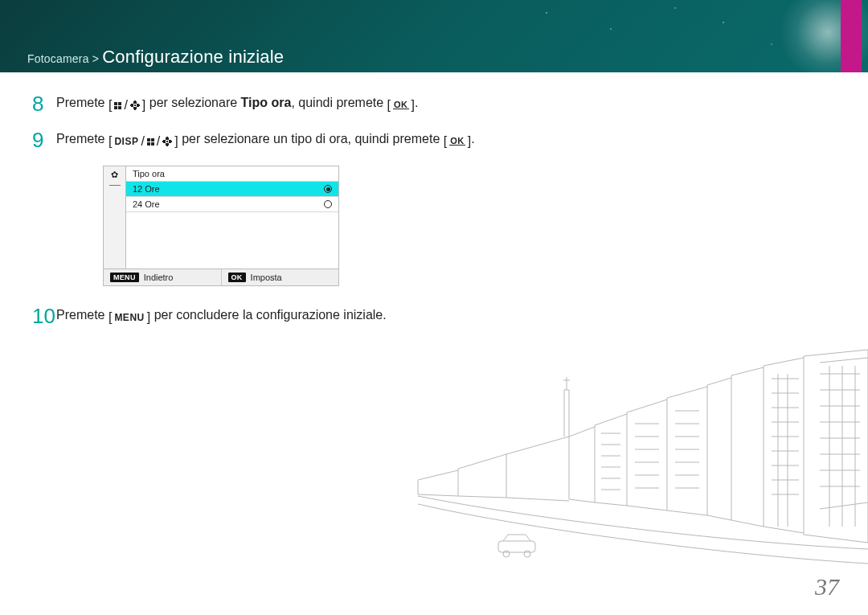 This screenshot has width=868, height=615. I want to click on step-text: Premete DISP/ / per selezionare un tipo …, so click(265, 140).